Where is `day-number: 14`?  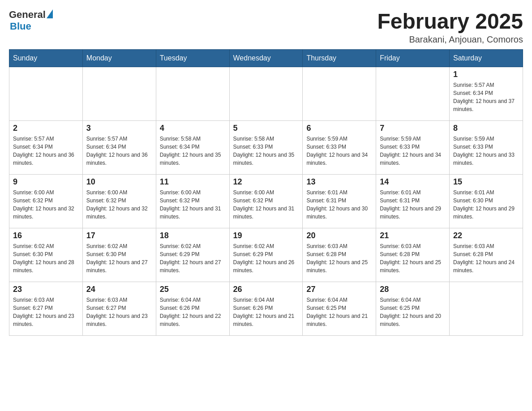 day-number: 14 is located at coordinates (413, 182).